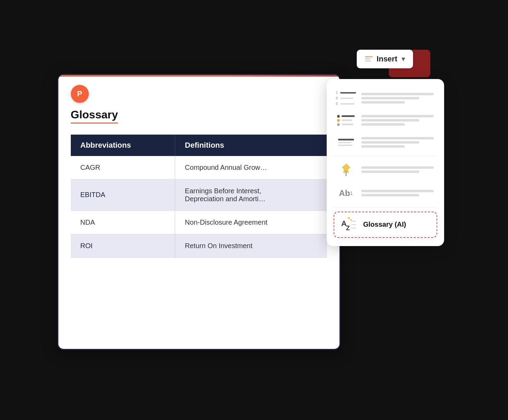 Image resolution: width=508 pixels, height=420 pixels. What do you see at coordinates (199, 222) in the screenshot?
I see `table-row: NDA Non-Disclosure Agreement` at bounding box center [199, 222].